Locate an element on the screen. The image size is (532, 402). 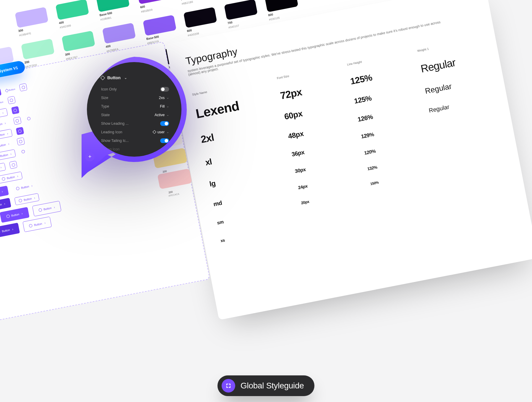
typo-style-name: 2xl is located at coordinates (239, 132).